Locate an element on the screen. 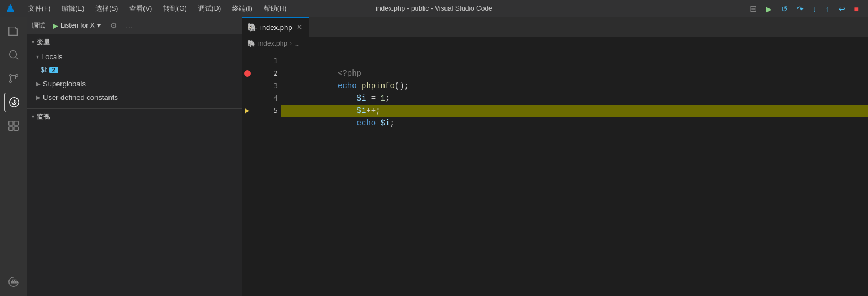 The image size is (868, 296). line-number-5: 5 is located at coordinates (267, 111).